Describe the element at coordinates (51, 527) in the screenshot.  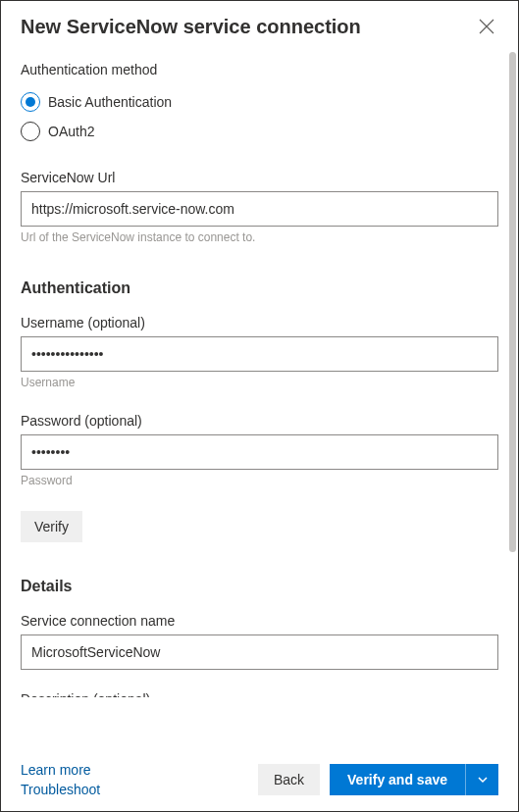
I see `verify-button: Verify` at that location.